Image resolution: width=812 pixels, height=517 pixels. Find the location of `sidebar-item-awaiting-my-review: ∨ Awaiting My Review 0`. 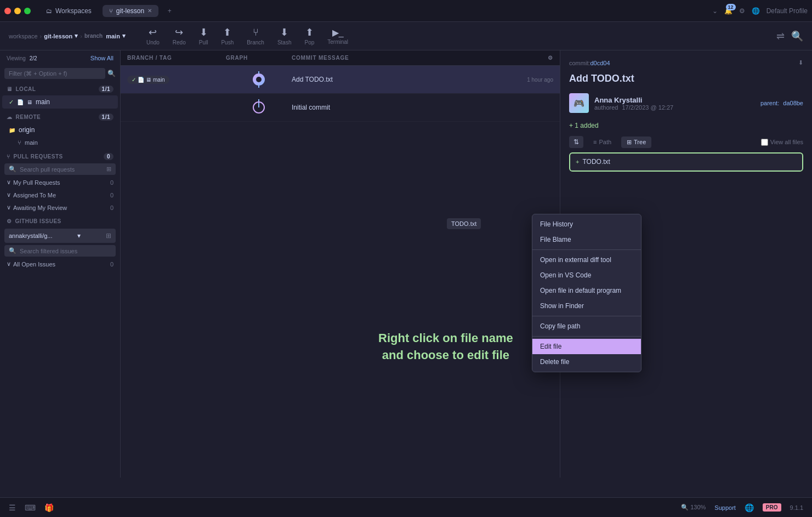

sidebar-item-awaiting-my-review: ∨ Awaiting My Review 0 is located at coordinates (60, 207).